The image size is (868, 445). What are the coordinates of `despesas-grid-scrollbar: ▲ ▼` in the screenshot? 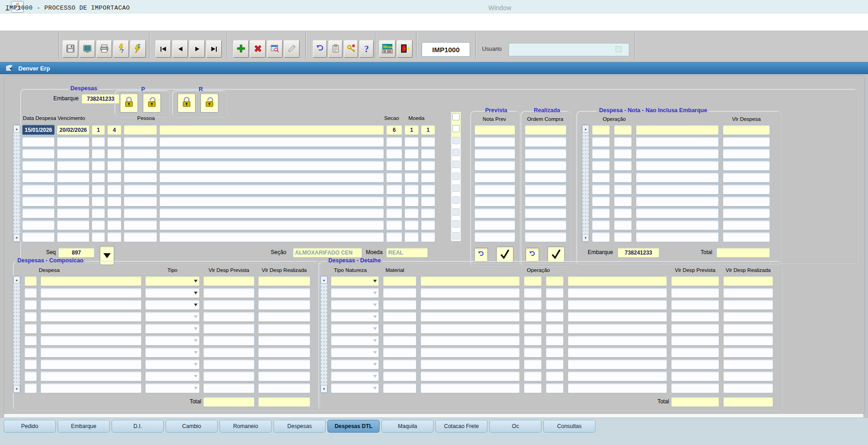 It's located at (16, 183).